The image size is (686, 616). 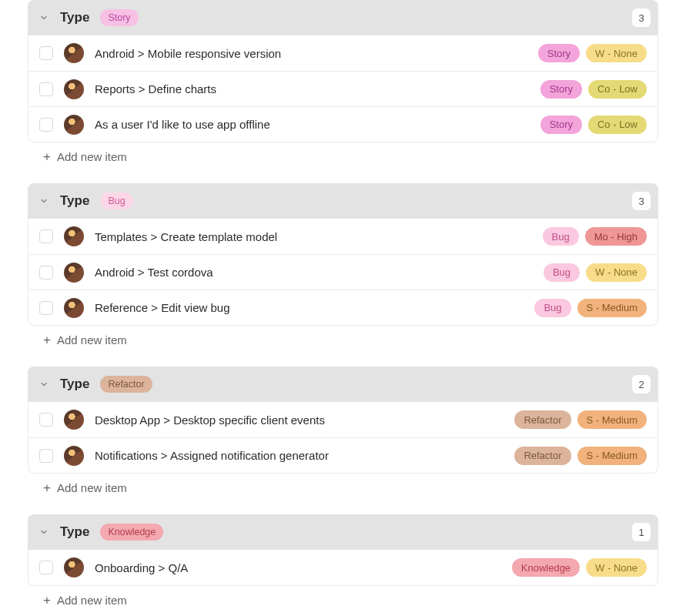 I want to click on task-title: Desktop App > Desktop specific client ev…, so click(x=299, y=420).